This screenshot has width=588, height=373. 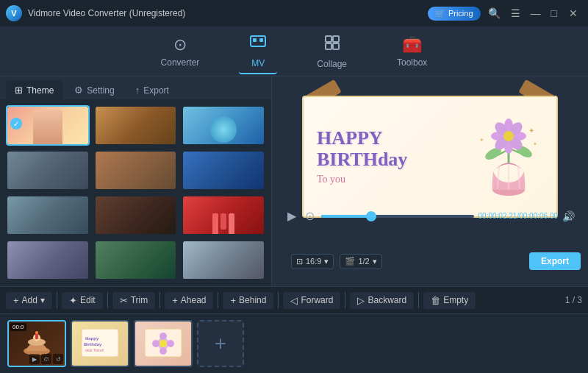 What do you see at coordinates (163, 344) in the screenshot?
I see `clip-3-bg` at bounding box center [163, 344].